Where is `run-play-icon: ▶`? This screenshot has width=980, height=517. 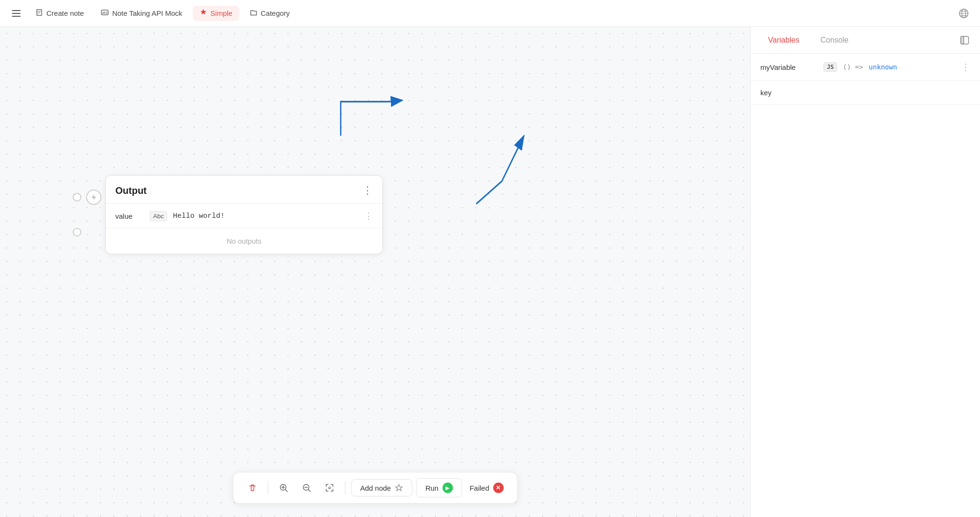 run-play-icon: ▶ is located at coordinates (447, 488).